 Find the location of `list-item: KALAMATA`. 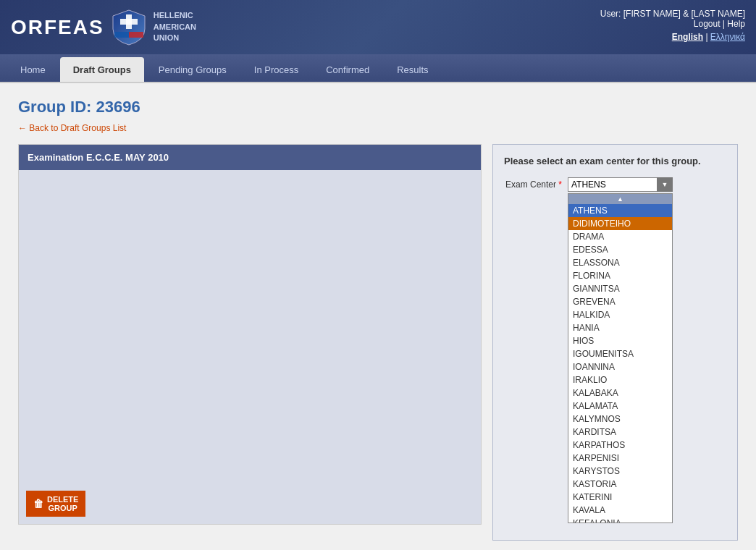

list-item: KALAMATA is located at coordinates (620, 406).